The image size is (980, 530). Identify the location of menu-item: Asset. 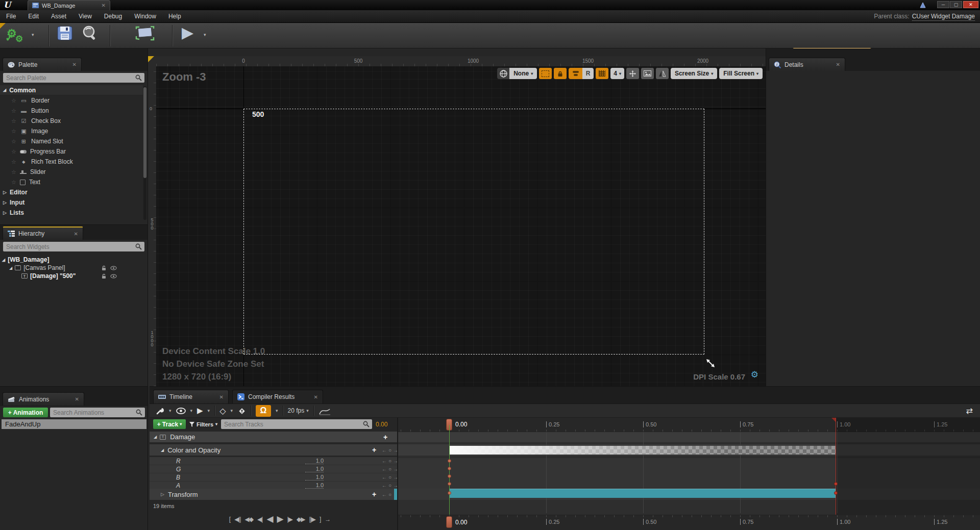
(59, 16).